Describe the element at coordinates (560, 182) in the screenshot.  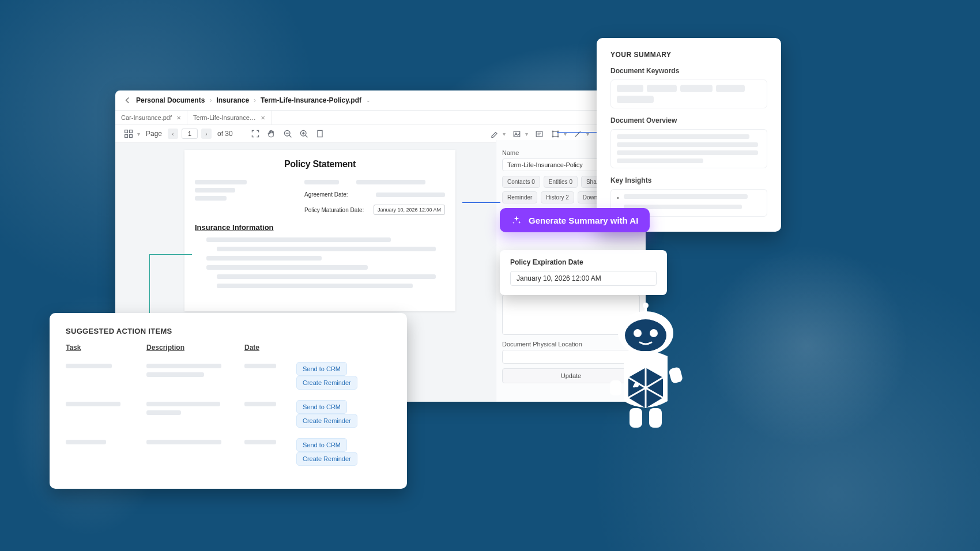
I see `chip-entities: Entities 0` at that location.